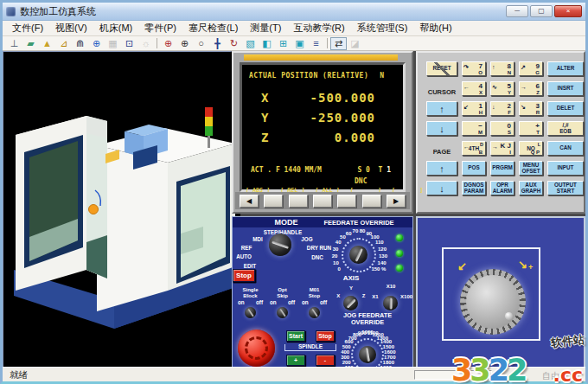  Describe the element at coordinates (80, 43) in the screenshot. I see `binoculars-icon: ⋒` at that location.